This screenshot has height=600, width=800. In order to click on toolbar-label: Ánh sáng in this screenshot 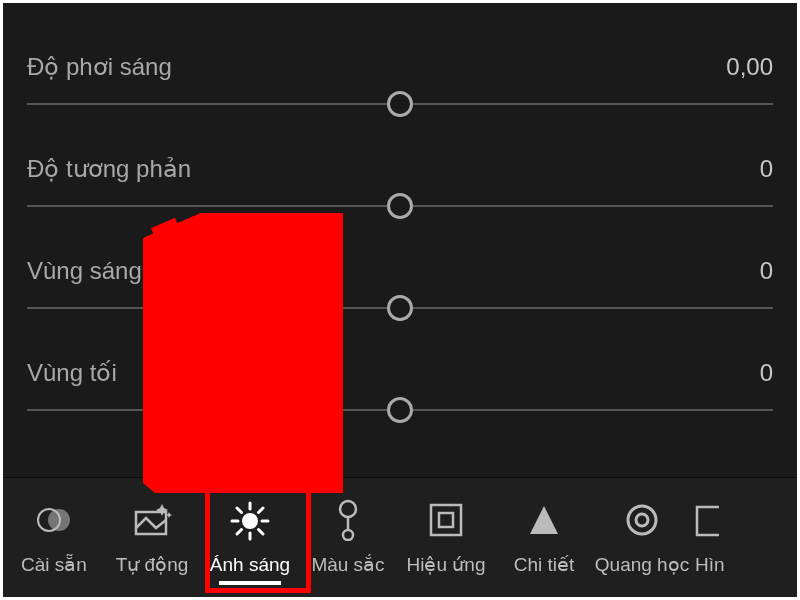, I will do `click(250, 565)`.